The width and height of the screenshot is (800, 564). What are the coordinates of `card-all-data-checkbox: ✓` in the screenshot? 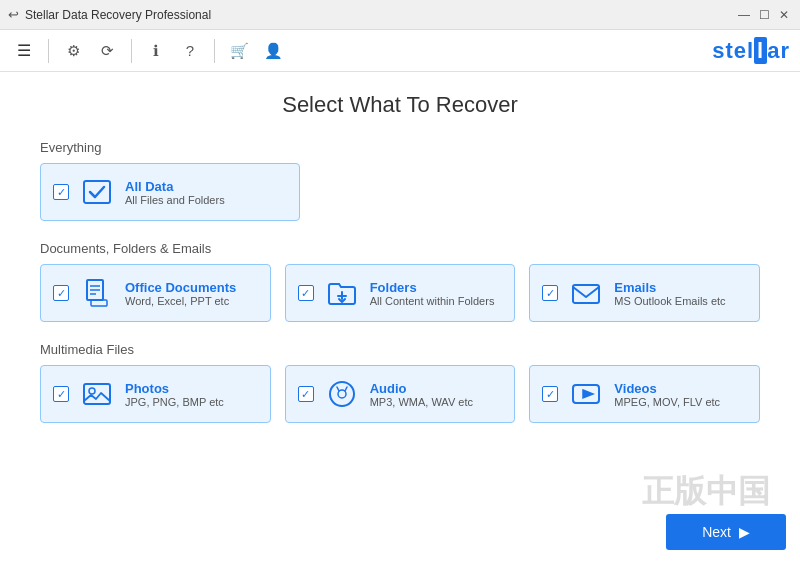 It's located at (61, 192).